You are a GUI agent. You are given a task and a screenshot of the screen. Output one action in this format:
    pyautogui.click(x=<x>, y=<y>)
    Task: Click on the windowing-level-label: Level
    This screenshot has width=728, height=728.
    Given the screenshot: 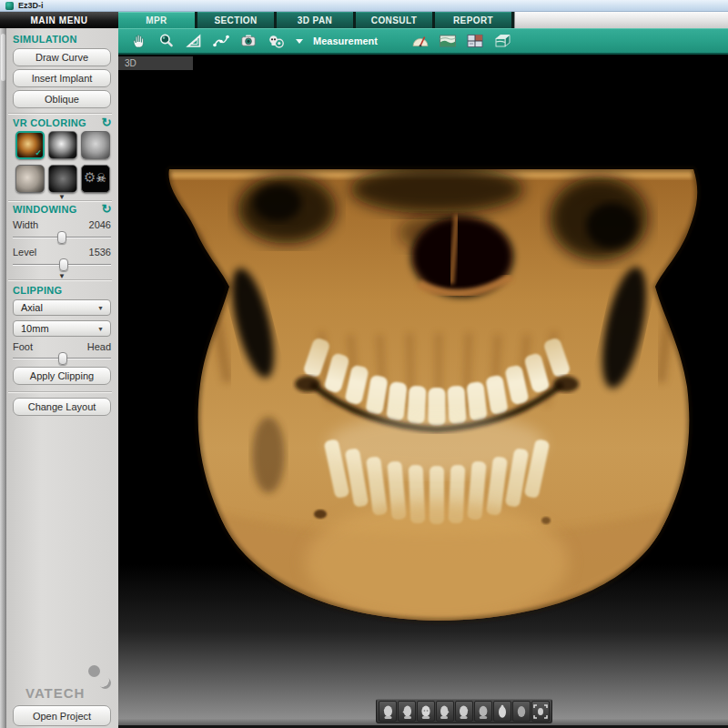 What is the action you would take?
    pyautogui.click(x=25, y=252)
    